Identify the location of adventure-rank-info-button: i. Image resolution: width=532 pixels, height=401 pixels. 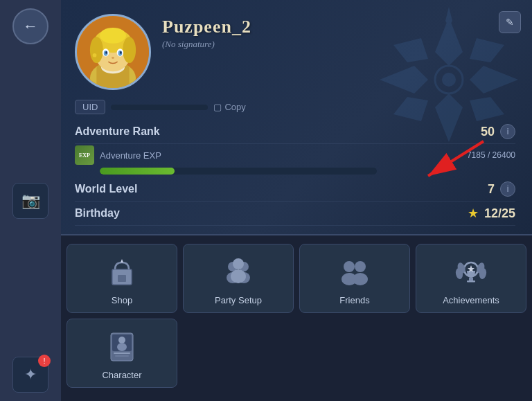
(508, 132).